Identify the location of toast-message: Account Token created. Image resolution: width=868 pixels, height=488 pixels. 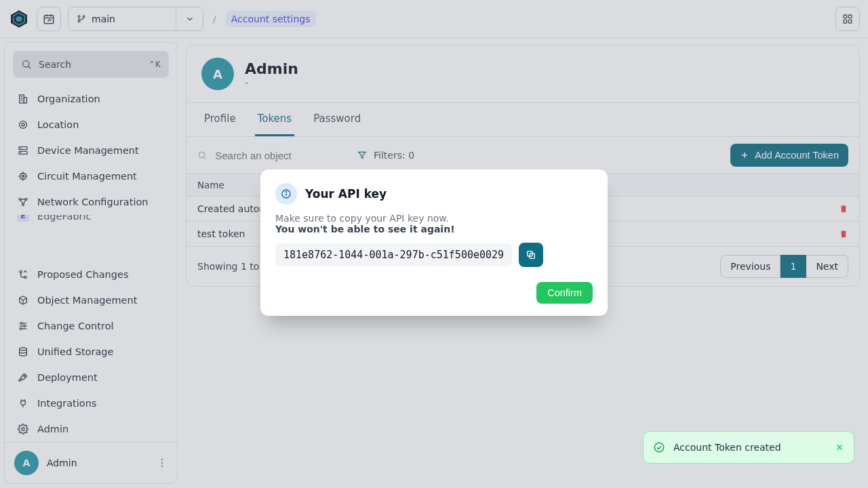
(727, 447).